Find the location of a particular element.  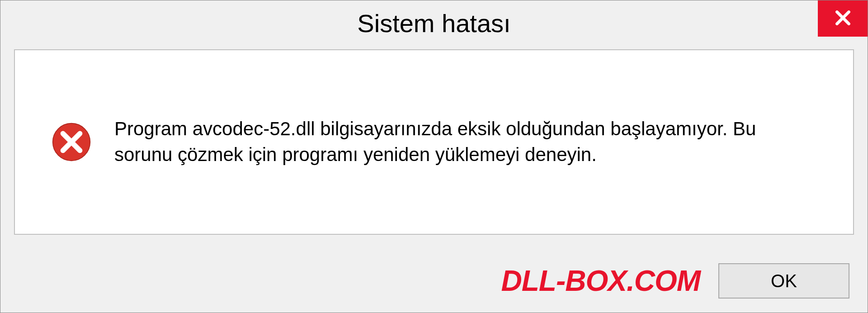

close-icon is located at coordinates (843, 19).